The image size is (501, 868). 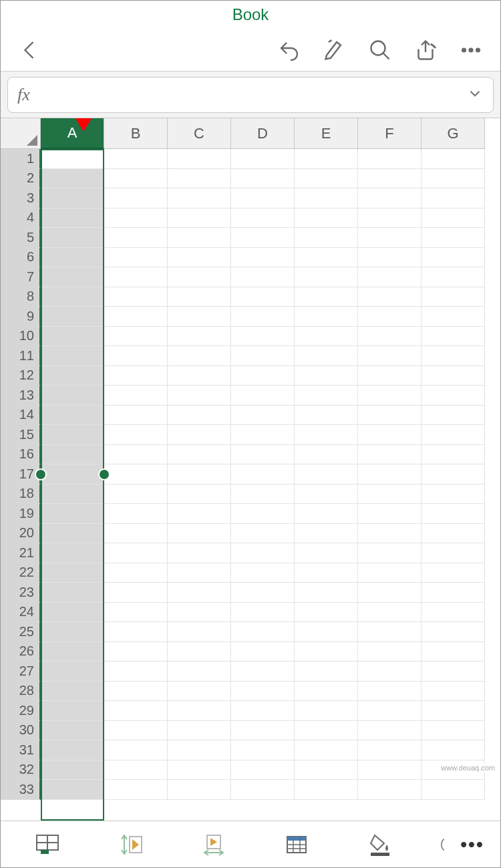 I want to click on row-header: 21, so click(x=21, y=553).